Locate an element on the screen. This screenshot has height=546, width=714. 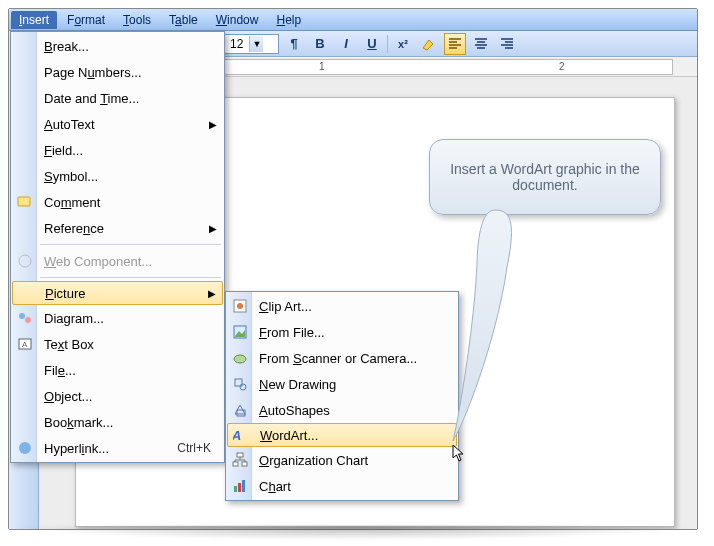
chart-icon is located at coordinates (240, 486).